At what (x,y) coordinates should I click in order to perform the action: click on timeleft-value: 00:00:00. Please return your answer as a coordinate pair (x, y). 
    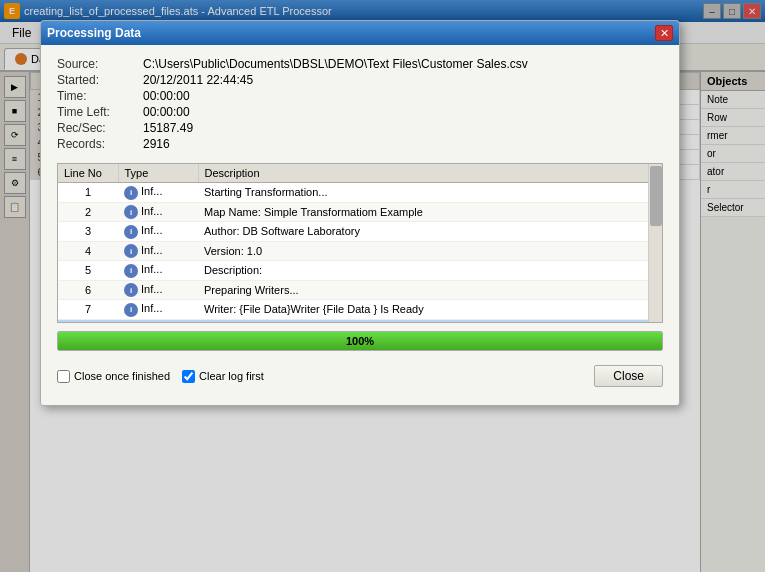
    Looking at the image, I should click on (403, 112).